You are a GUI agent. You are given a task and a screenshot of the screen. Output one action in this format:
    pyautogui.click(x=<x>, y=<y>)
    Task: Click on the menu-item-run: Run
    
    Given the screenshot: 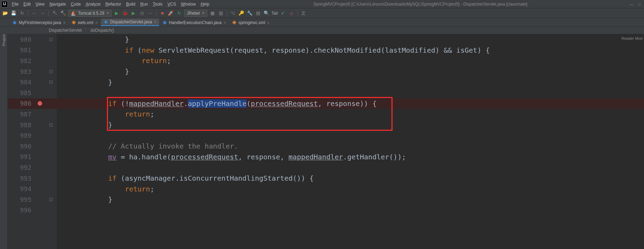 What is the action you would take?
    pyautogui.click(x=144, y=4)
    